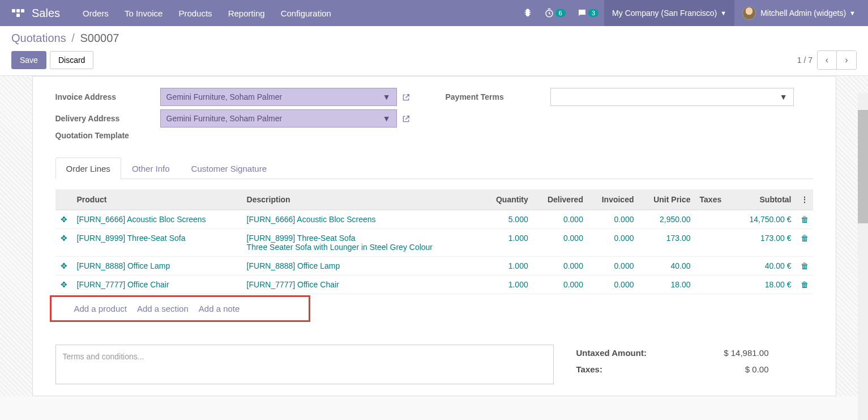 This screenshot has width=868, height=420. Describe the element at coordinates (220, 308) in the screenshot. I see `add-note-link: Add a note` at that location.